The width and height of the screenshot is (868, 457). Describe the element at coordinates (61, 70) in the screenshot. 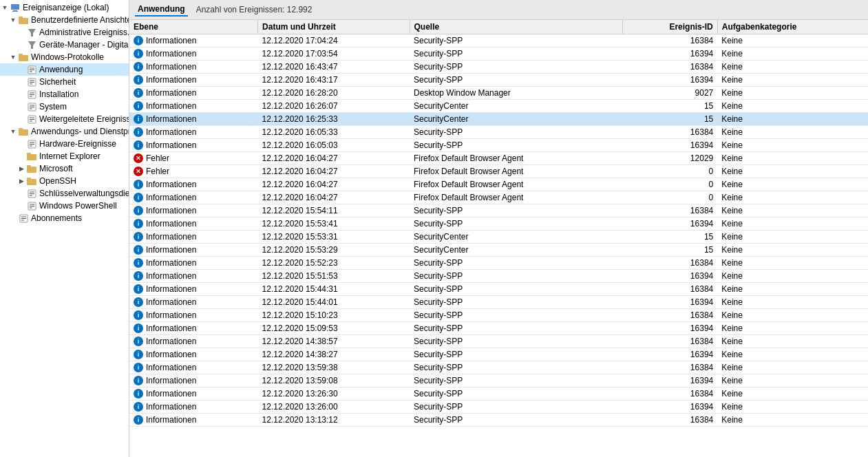

I see `sidebar-item-label: Anwendung` at that location.